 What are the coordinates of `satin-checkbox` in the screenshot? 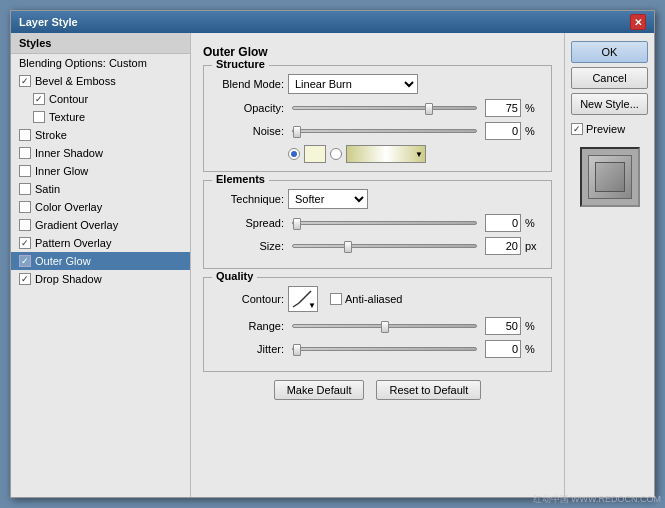 It's located at (25, 189).